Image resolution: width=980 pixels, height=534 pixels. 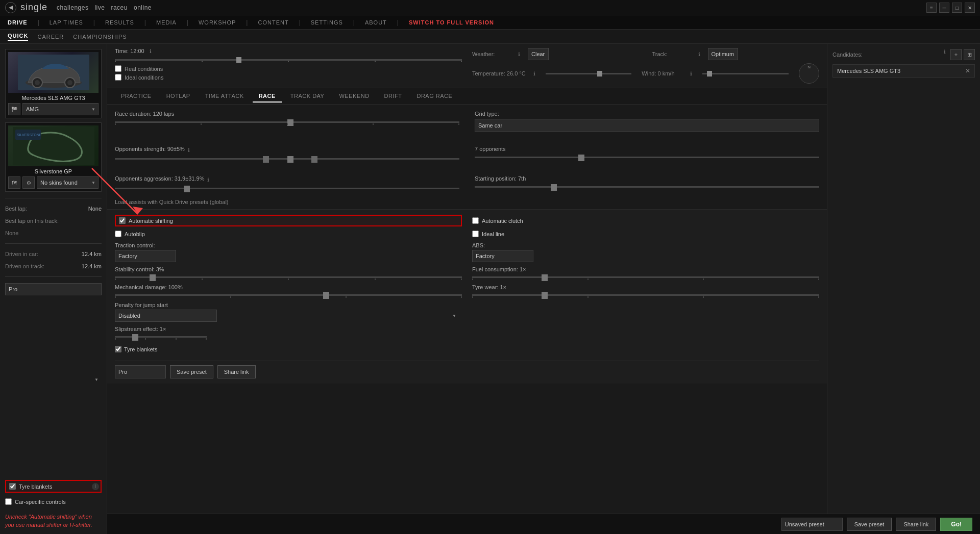 What do you see at coordinates (957, 524) in the screenshot?
I see `go-button: Go!` at bounding box center [957, 524].